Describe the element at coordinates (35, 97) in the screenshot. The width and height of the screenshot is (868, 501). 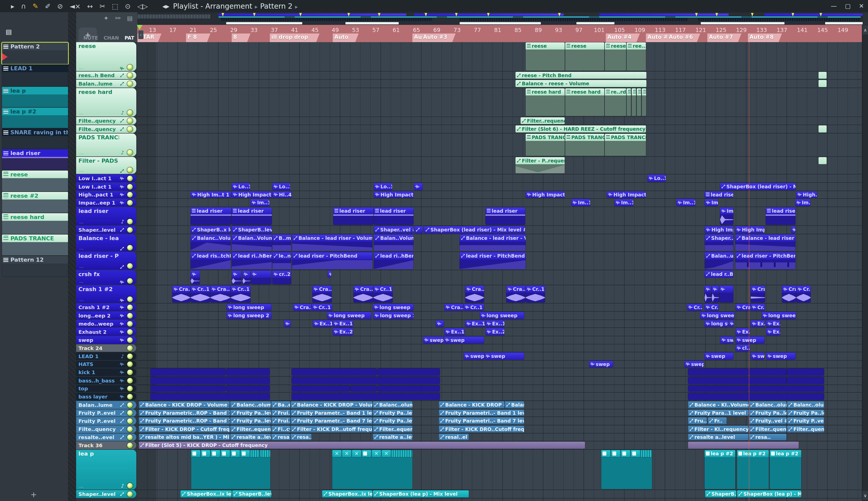
I see `pattern-item-lea-p: lea p` at that location.